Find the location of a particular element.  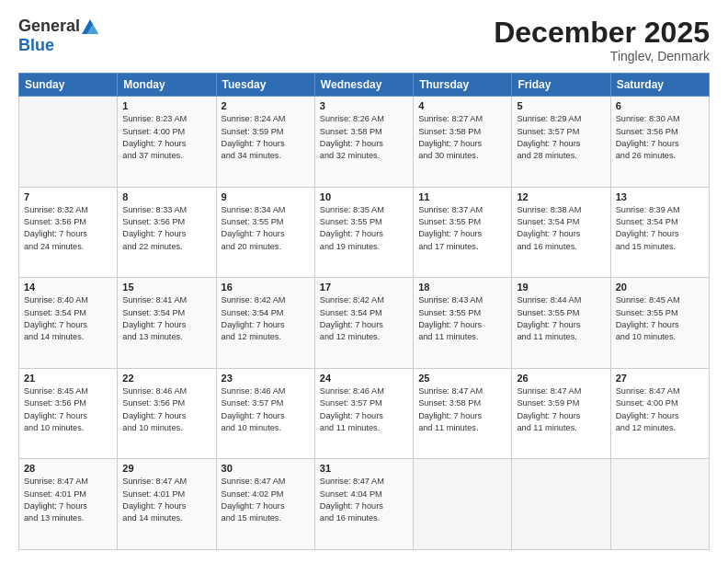

day-info: Sunrise: 8:32 AMSunset: 3:56 PMDaylight:… is located at coordinates (68, 228).